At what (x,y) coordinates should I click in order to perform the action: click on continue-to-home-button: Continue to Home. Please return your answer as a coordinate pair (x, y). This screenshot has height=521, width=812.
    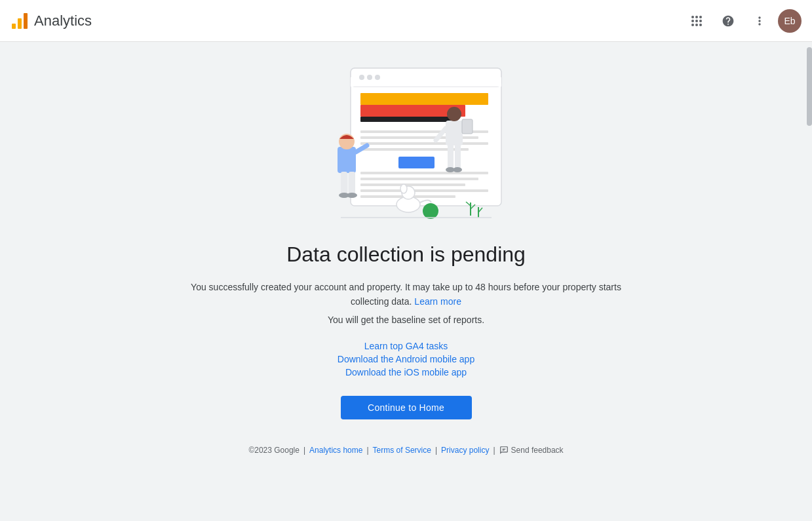
    Looking at the image, I should click on (406, 408).